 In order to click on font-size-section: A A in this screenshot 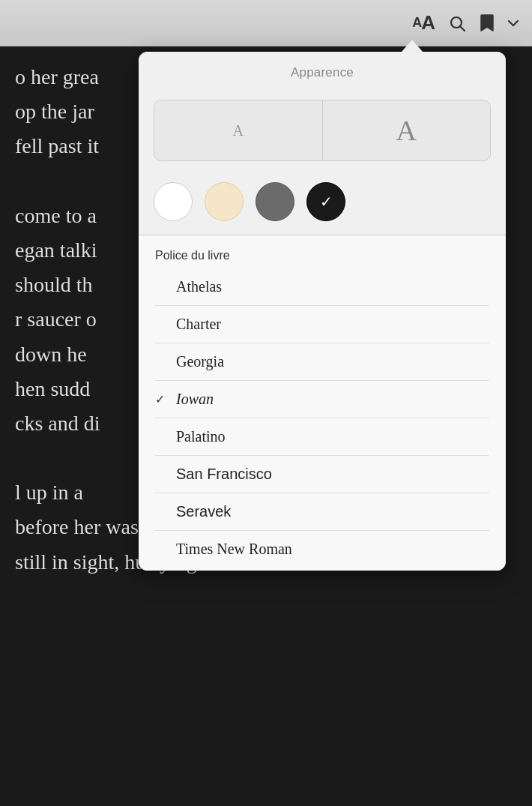, I will do `click(322, 131)`.